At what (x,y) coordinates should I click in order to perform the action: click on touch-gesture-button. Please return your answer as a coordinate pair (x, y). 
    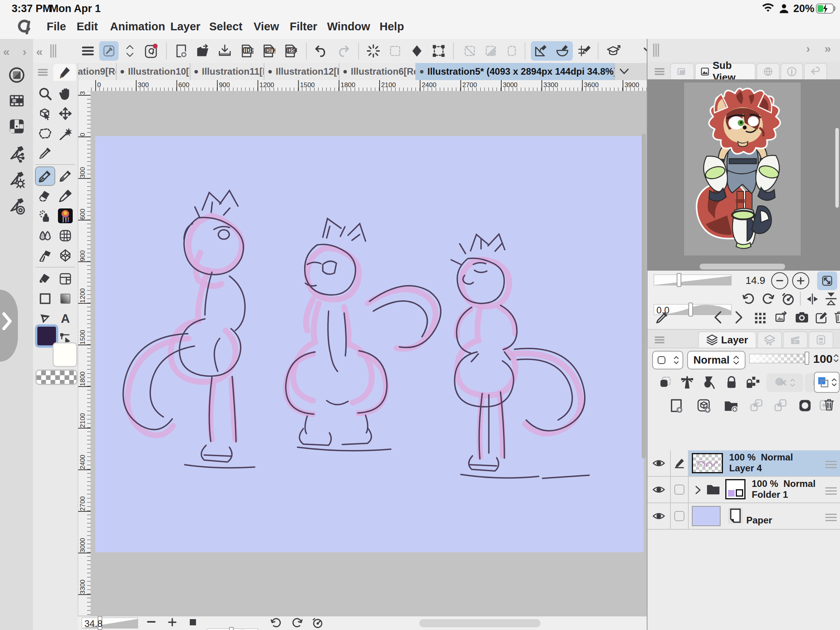
    Looking at the image, I should click on (109, 51).